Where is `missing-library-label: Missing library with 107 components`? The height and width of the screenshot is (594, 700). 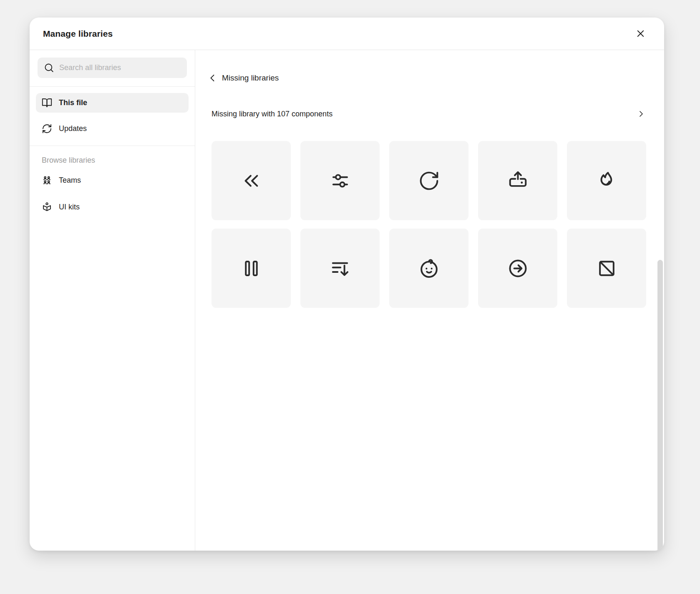 missing-library-label: Missing library with 107 components is located at coordinates (272, 114).